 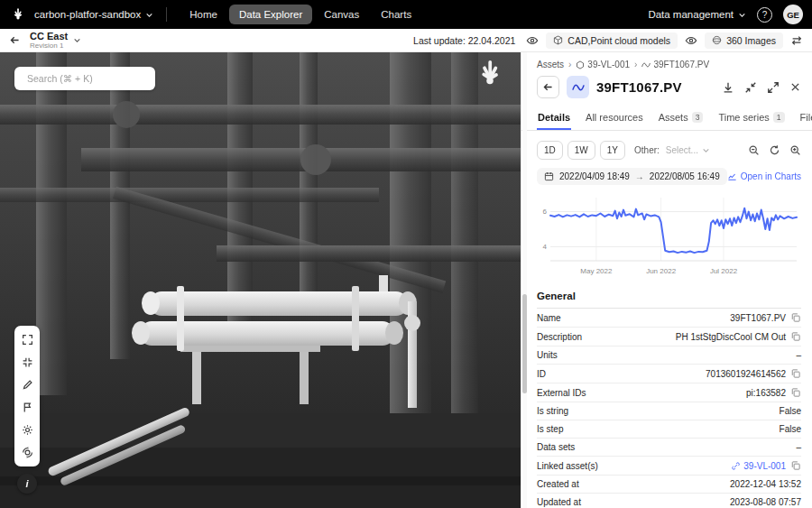 What do you see at coordinates (490, 76) in the screenshot?
I see `brand-watermark-icon` at bounding box center [490, 76].